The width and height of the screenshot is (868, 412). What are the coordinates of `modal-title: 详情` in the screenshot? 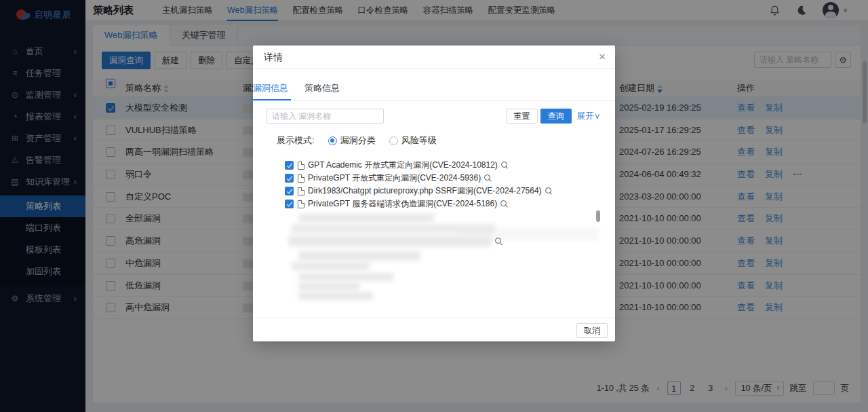 It's located at (273, 58).